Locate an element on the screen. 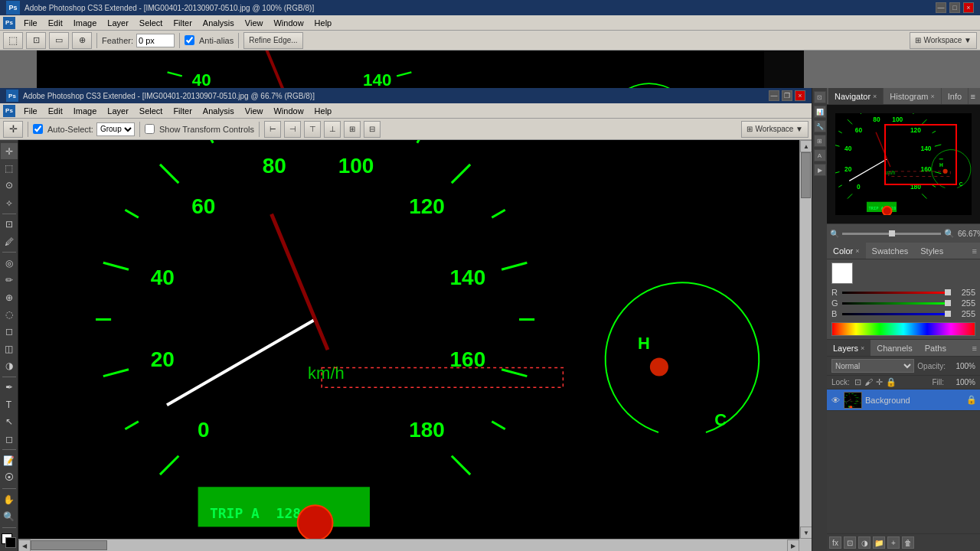  magic-wand-tool: ⟡ is located at coordinates (9, 202).